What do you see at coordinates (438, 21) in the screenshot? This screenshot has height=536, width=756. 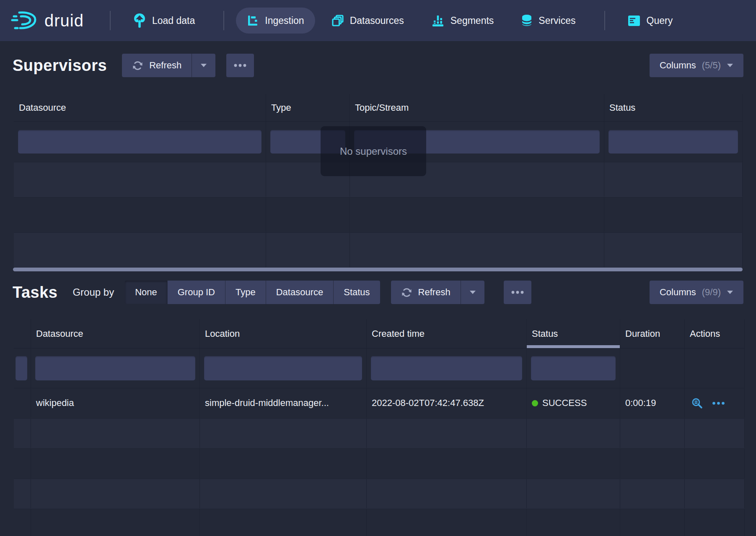 I see `segments-icon` at bounding box center [438, 21].